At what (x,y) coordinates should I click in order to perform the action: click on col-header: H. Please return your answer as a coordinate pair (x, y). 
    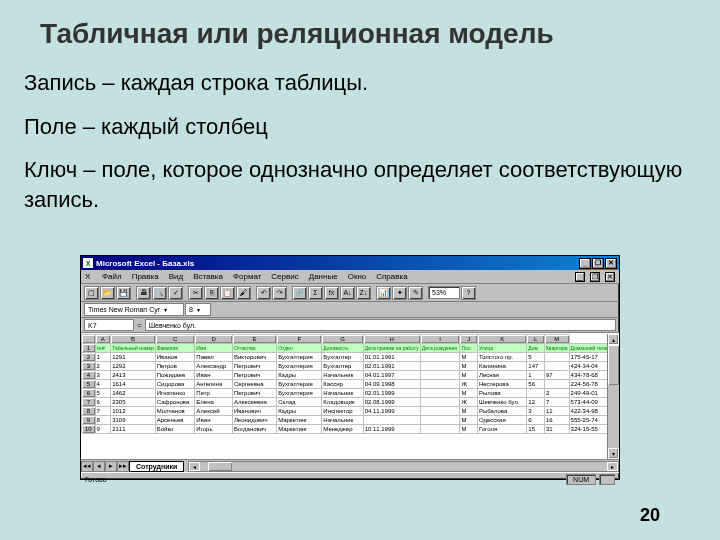
    Looking at the image, I should click on (392, 340).